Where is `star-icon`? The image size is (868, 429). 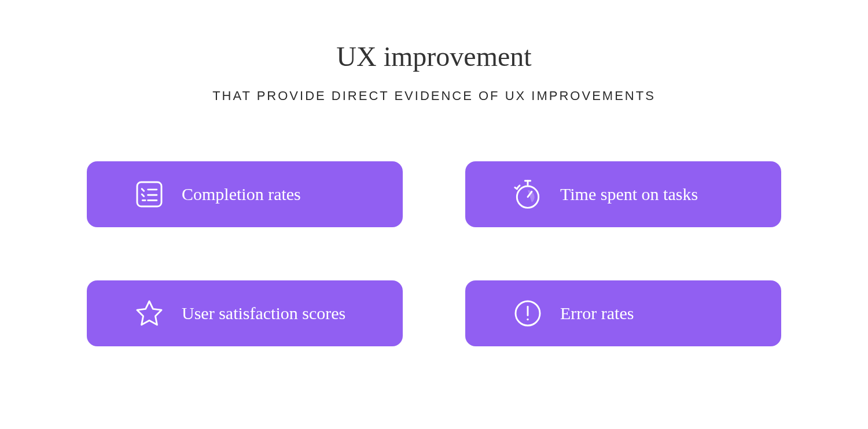 star-icon is located at coordinates (149, 313).